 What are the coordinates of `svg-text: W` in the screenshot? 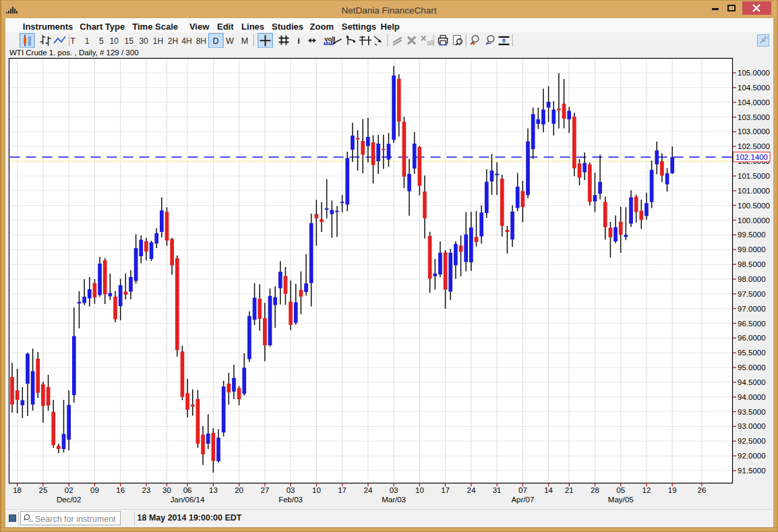 It's located at (230, 41).